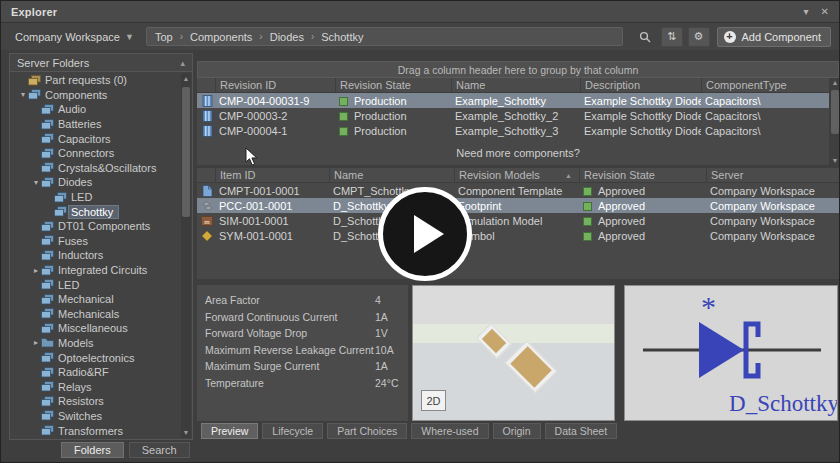 This screenshot has width=840, height=463. I want to click on collapse-panel-icon: ▴, so click(182, 63).